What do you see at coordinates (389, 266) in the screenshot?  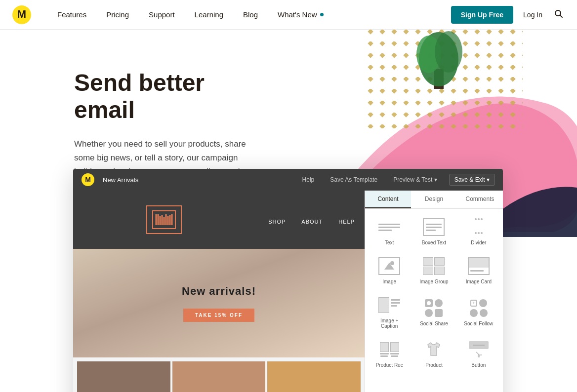 I see `image-icon` at bounding box center [389, 266].